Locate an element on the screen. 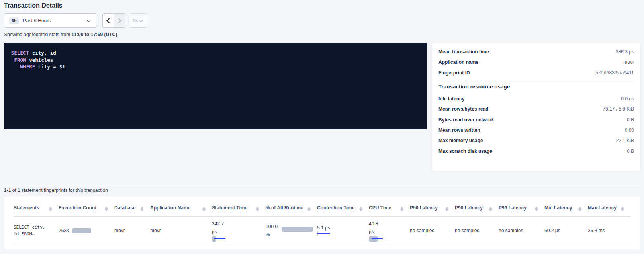 The height and width of the screenshot is (254, 644). column-header-min-latency: Min Latency is located at coordinates (558, 209).